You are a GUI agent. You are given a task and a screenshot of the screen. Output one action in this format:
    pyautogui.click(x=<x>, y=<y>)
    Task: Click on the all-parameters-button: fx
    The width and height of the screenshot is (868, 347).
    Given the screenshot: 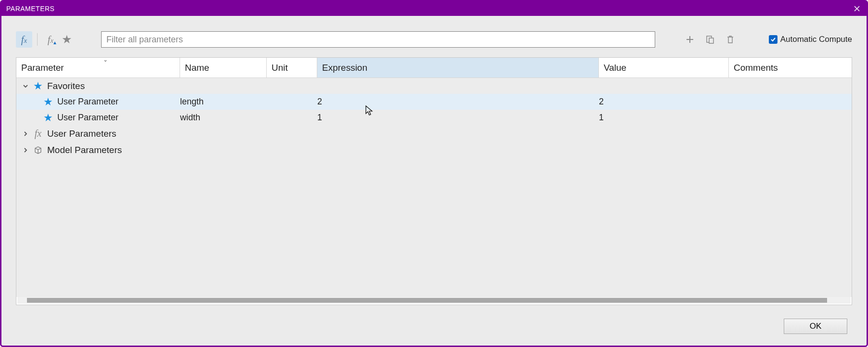 What is the action you would take?
    pyautogui.click(x=24, y=39)
    